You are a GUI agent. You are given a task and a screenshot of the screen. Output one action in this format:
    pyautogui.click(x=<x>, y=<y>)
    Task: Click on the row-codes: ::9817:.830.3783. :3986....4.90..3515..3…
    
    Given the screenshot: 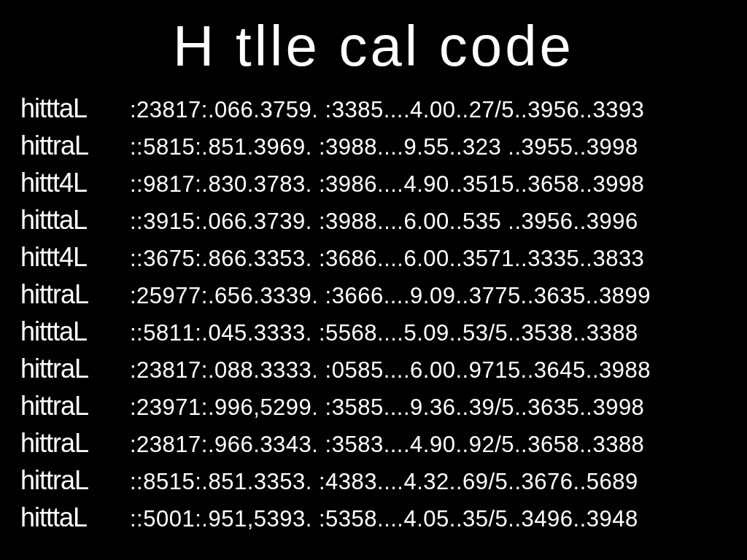 What is the action you would take?
    pyautogui.click(x=387, y=184)
    